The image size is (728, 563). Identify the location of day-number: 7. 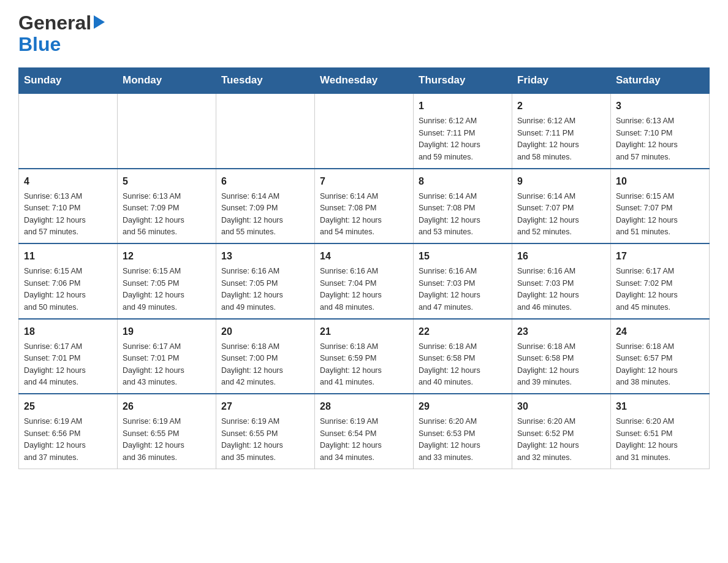
(364, 182).